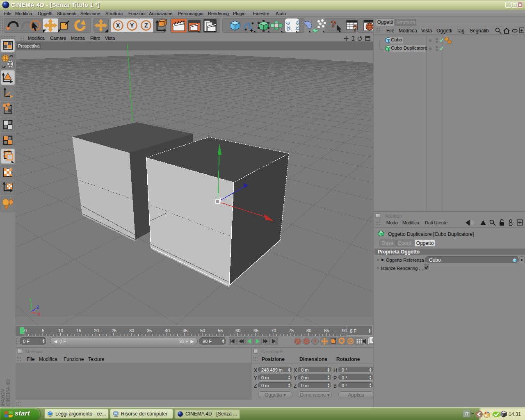 This screenshot has height=420, width=525. Describe the element at coordinates (79, 331) in the screenshot. I see `svg-text: 15` at that location.